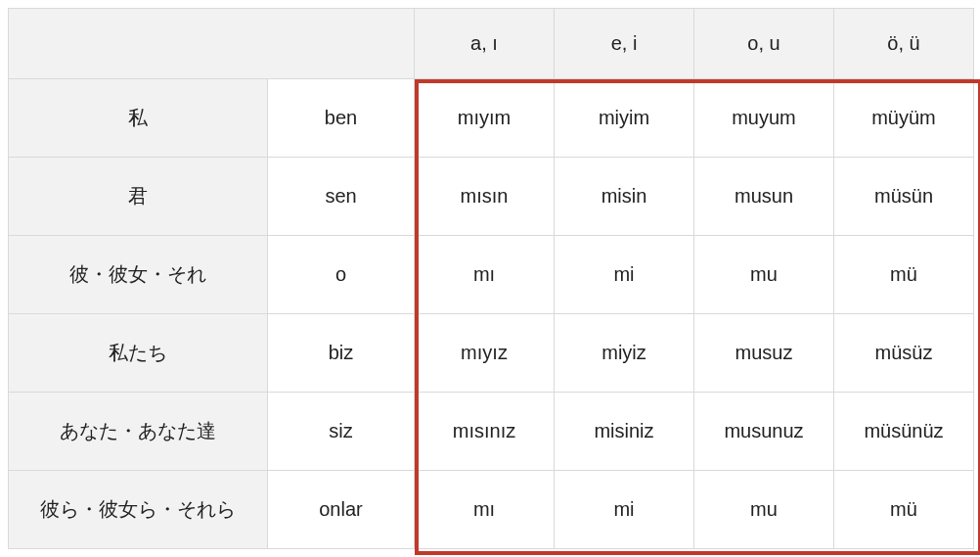 The image size is (980, 557). I want to click on header-col-a: a, ı, so click(485, 44).